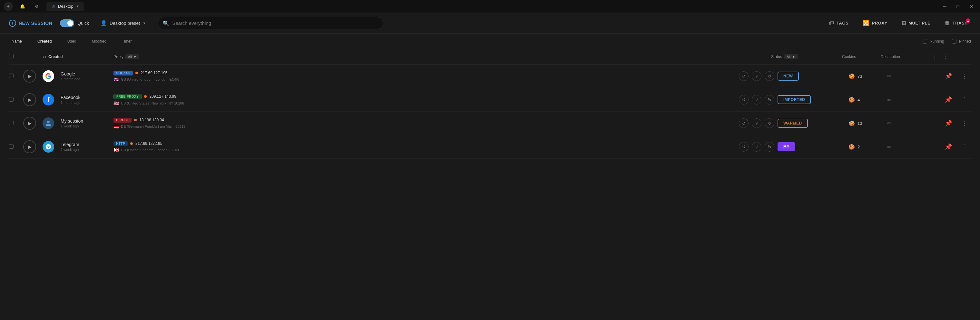  Describe the element at coordinates (490, 147) in the screenshot. I see `table-row: ▶ Telegram 1 week ago HTTP 217.69.127.19…` at that location.